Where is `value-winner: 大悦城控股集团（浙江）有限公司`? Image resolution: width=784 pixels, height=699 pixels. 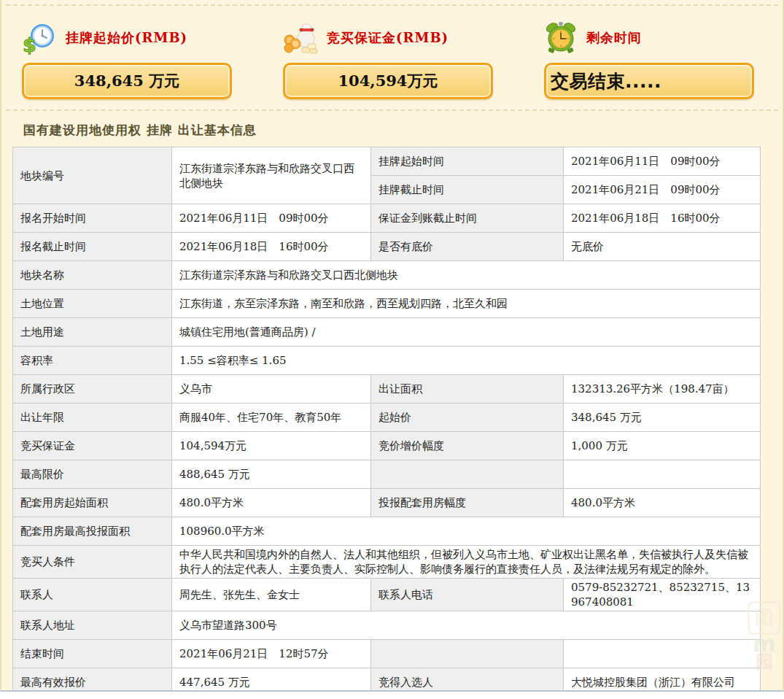 value-winner: 大悦城控股集团（浙江）有限公司 is located at coordinates (662, 680).